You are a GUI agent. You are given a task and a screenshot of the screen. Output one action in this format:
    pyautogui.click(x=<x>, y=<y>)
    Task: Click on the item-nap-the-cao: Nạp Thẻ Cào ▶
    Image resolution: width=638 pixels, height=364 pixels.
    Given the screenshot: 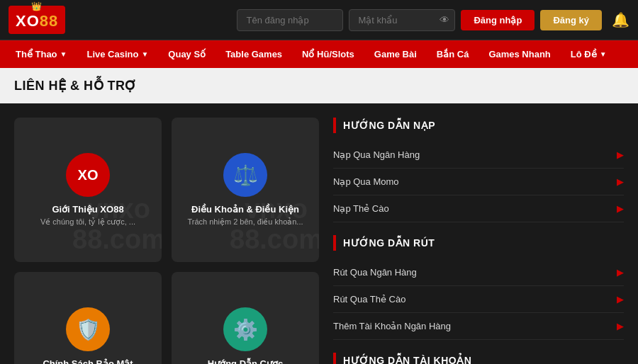 What is the action you would take?
    pyautogui.click(x=478, y=209)
    